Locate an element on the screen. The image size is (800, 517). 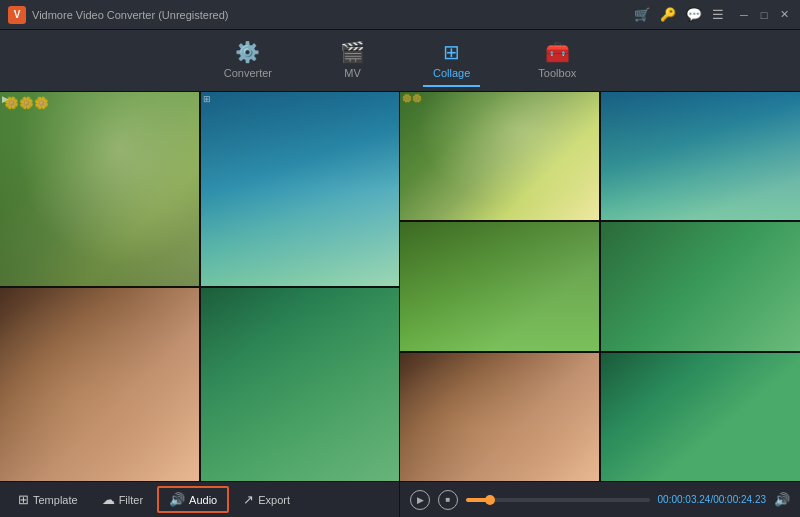
tab-toolbox: 🧰 Toolbox is located at coordinates (557, 60).